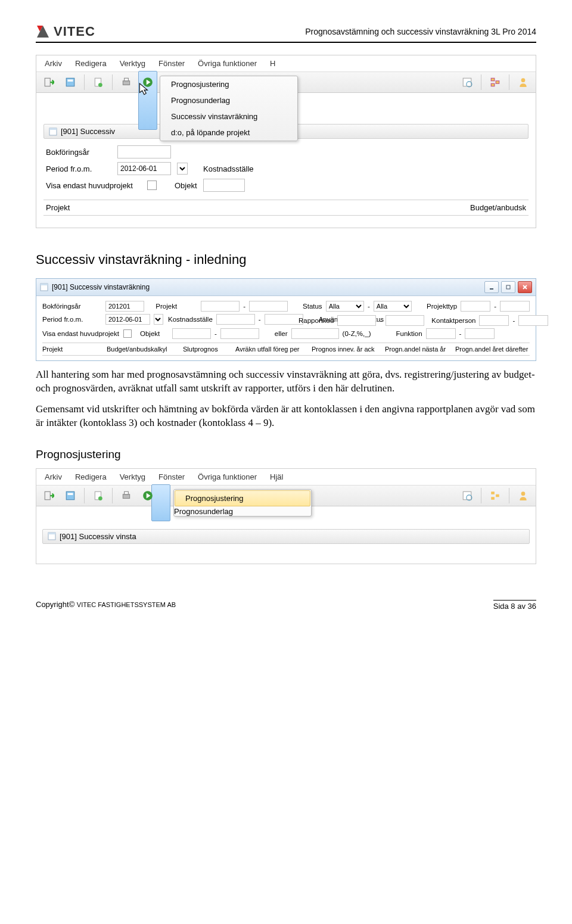 Image resolution: width=572 pixels, height=924 pixels. What do you see at coordinates (144, 152) in the screenshot?
I see `input-bokforingsar` at bounding box center [144, 152].